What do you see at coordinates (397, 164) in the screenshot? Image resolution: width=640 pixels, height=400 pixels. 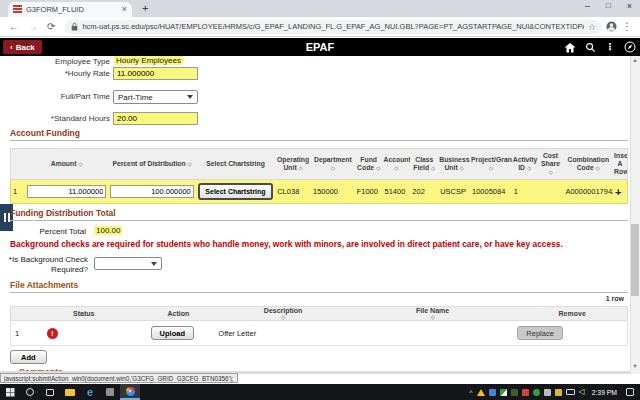 I see `col-account: Account ◇` at bounding box center [397, 164].